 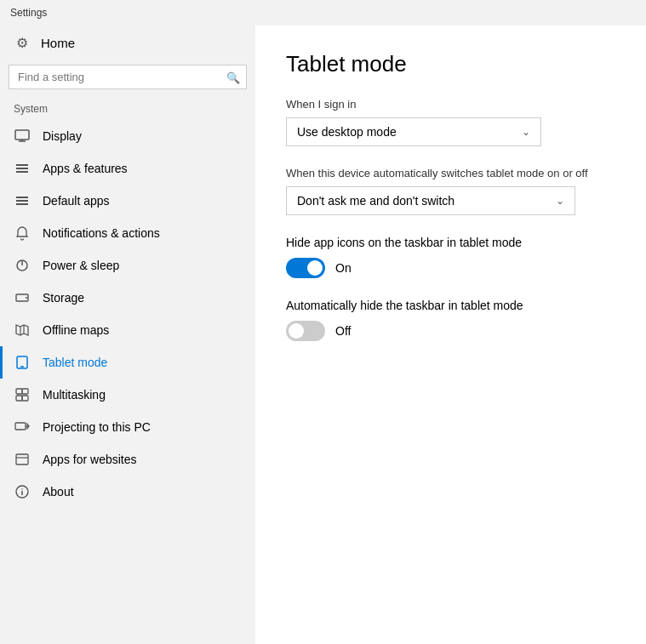 What do you see at coordinates (22, 459) in the screenshot?
I see `apps-websites-icon` at bounding box center [22, 459].